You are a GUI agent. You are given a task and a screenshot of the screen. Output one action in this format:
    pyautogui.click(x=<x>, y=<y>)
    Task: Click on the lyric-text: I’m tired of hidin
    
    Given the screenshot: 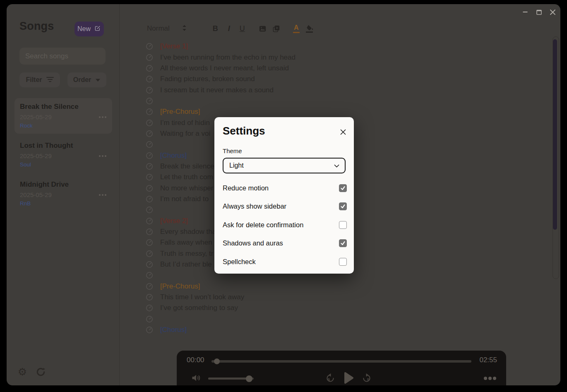 What is the action you would take?
    pyautogui.click(x=185, y=123)
    